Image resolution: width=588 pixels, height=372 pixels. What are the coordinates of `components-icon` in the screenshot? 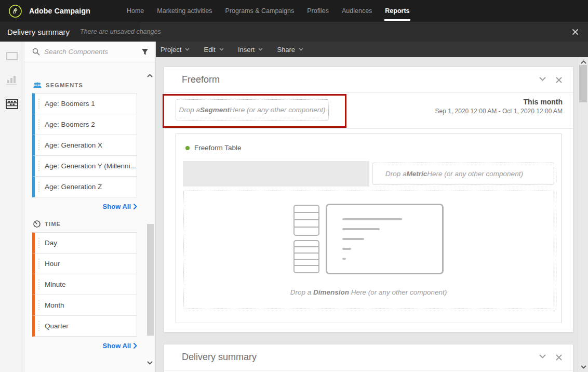 It's located at (12, 104).